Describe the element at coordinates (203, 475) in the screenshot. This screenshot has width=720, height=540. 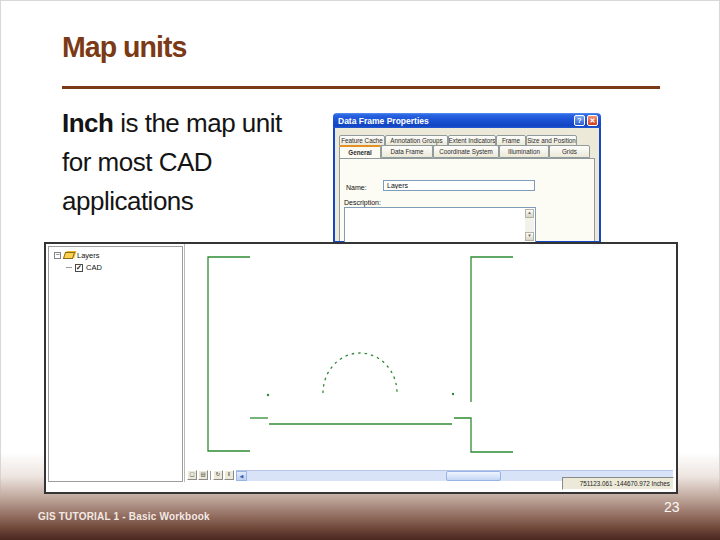
I see `layout-view-icon: ▤` at that location.